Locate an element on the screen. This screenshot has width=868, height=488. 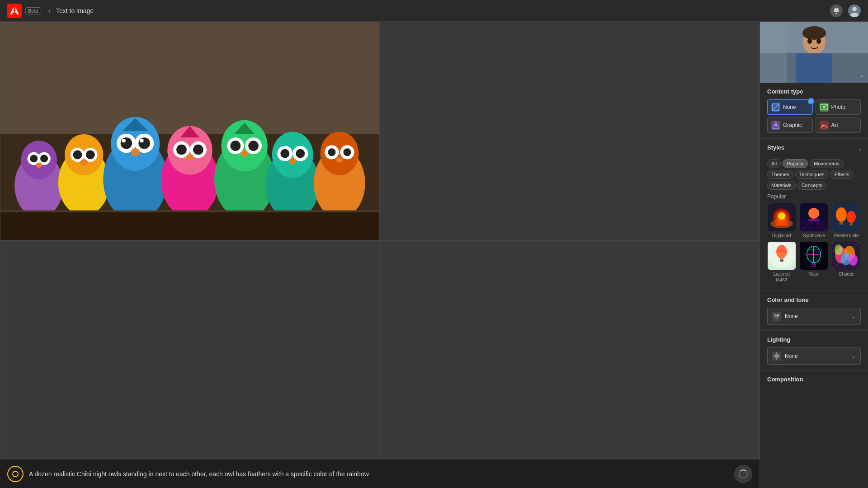
user-avatar is located at coordinates (854, 11).